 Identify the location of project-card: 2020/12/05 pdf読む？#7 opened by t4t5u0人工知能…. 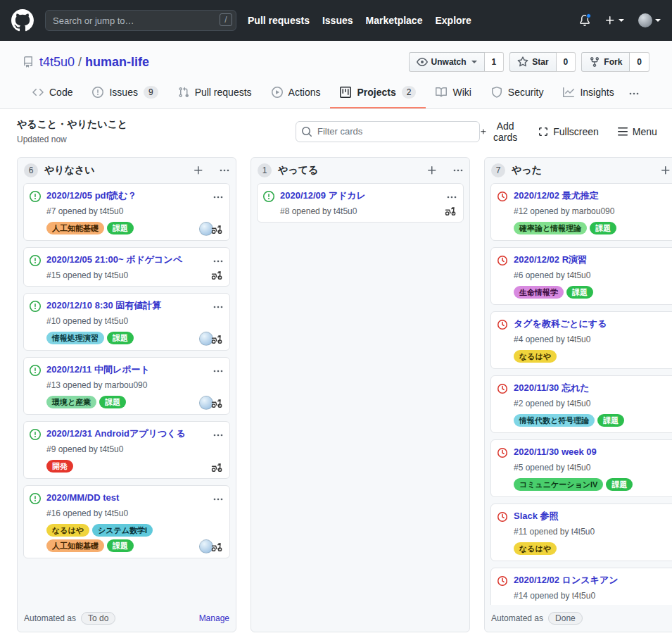
(127, 212).